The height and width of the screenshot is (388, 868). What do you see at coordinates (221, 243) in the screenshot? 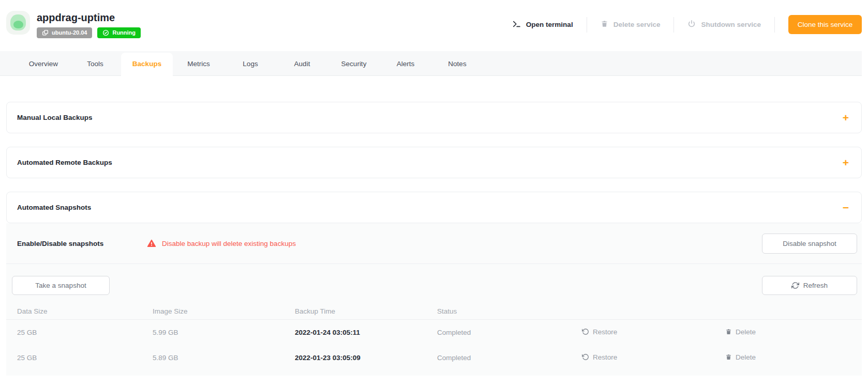
I see `snapshot-warning: Disable backup will delete existing back…` at bounding box center [221, 243].